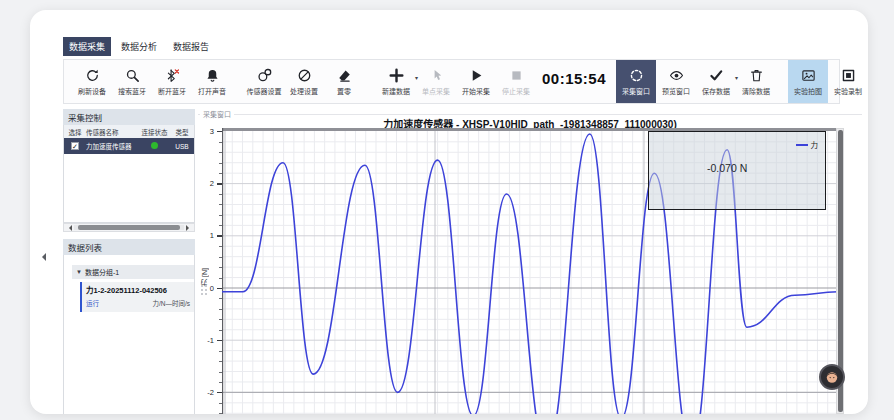 Image resolution: width=894 pixels, height=420 pixels. Describe the element at coordinates (304, 76) in the screenshot. I see `gauge-icon` at that location.